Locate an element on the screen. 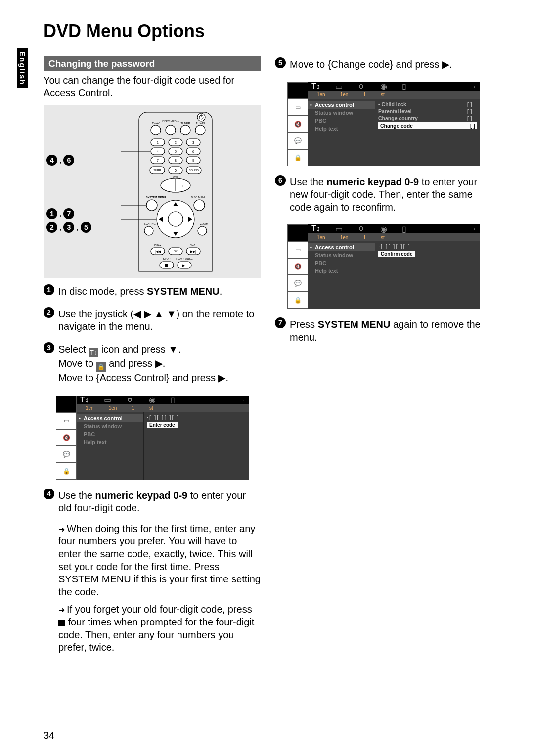  svg-text: TUNER is located at coordinates (186, 123).